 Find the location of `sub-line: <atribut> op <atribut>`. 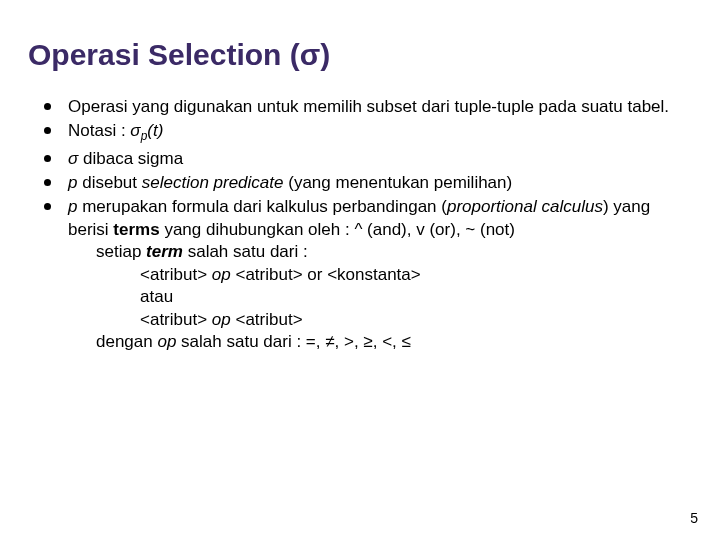

sub-line: <atribut> op <atribut> is located at coordinates (380, 320).